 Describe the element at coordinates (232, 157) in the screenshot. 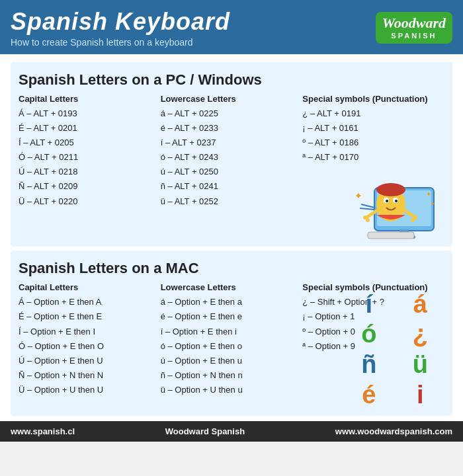

I see `list-item: ó – ALT + 0243` at that location.